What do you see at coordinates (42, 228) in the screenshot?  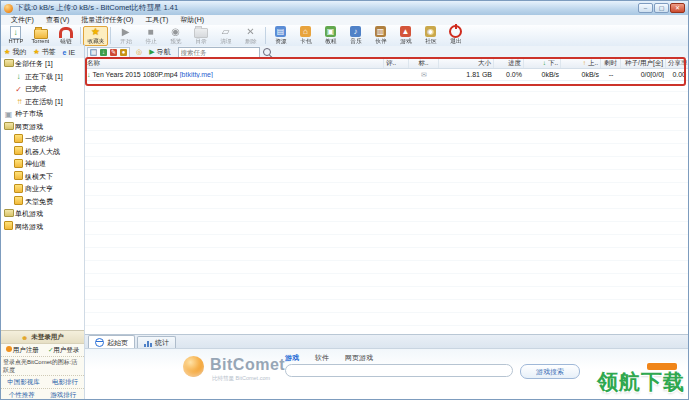 I see `sidebar-item-online-games: 网络游戏` at bounding box center [42, 228].